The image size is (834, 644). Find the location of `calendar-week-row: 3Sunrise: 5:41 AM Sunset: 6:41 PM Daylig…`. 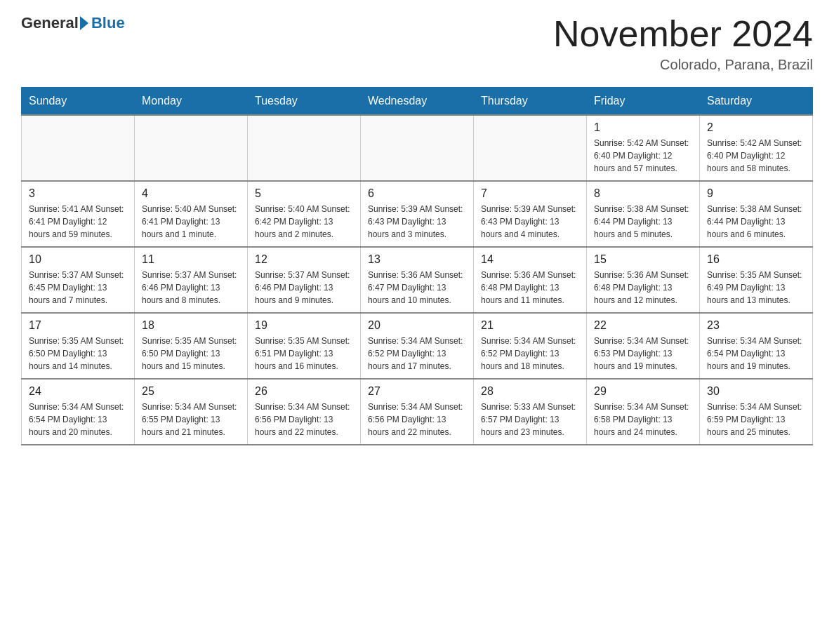

calendar-week-row: 3Sunrise: 5:41 AM Sunset: 6:41 PM Daylig… is located at coordinates (417, 214).